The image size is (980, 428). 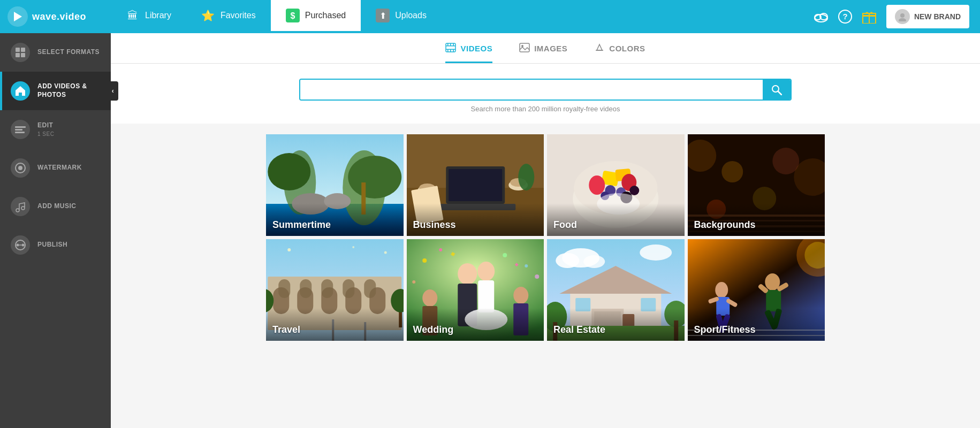 I want to click on select-formats-label: SELECT FORMATS, so click(x=69, y=52).